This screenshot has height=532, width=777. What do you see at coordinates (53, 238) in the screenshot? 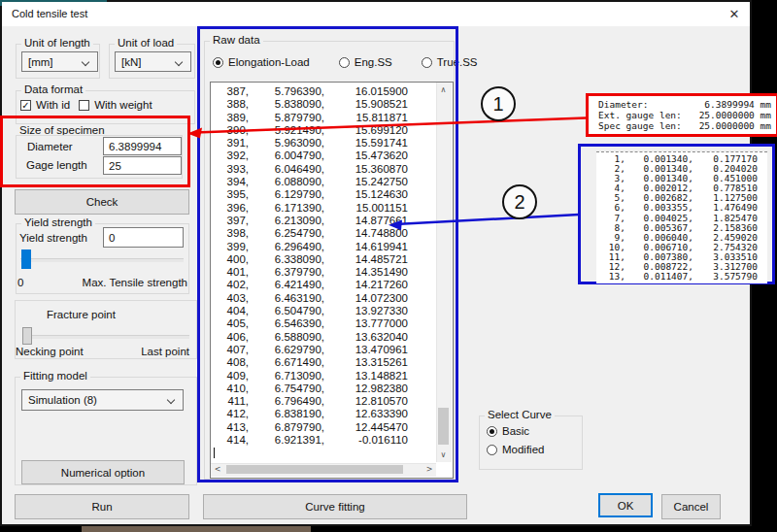
I see `yield-strength-field-label: Yield strength` at bounding box center [53, 238].